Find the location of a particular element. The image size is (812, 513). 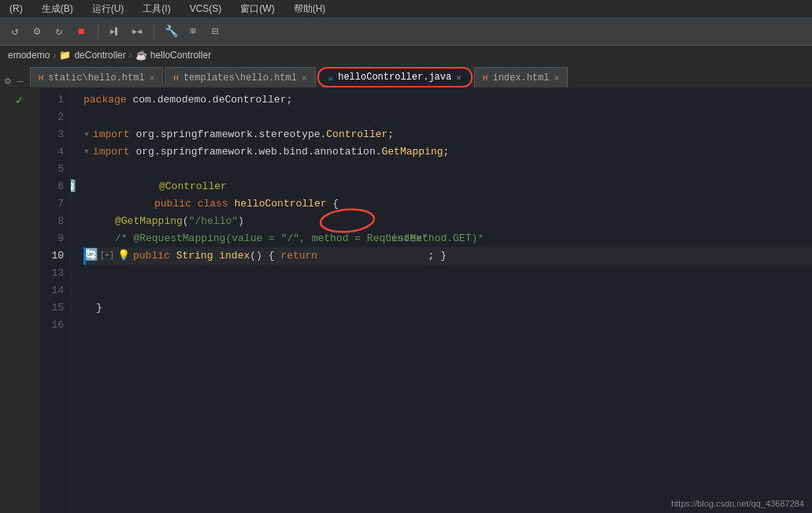

gutter-icon-line7: 🔄 is located at coordinates (74, 188).